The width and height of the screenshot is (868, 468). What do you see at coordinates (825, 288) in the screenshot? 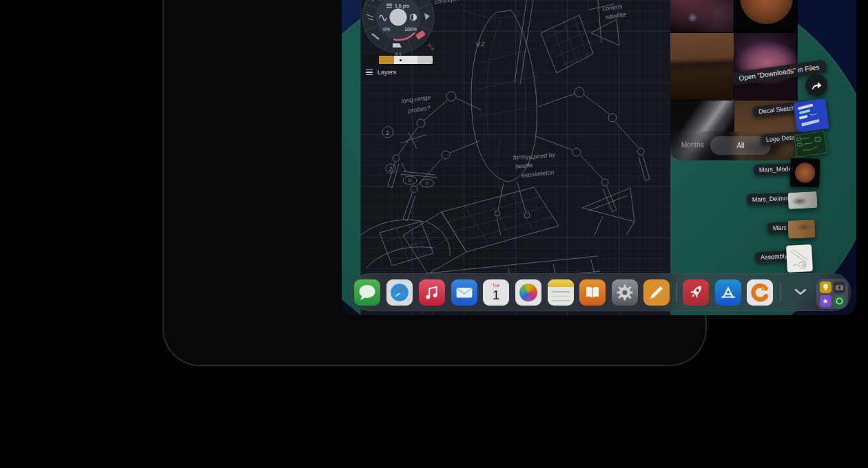
I see `app-library-mini-tips` at bounding box center [825, 288].